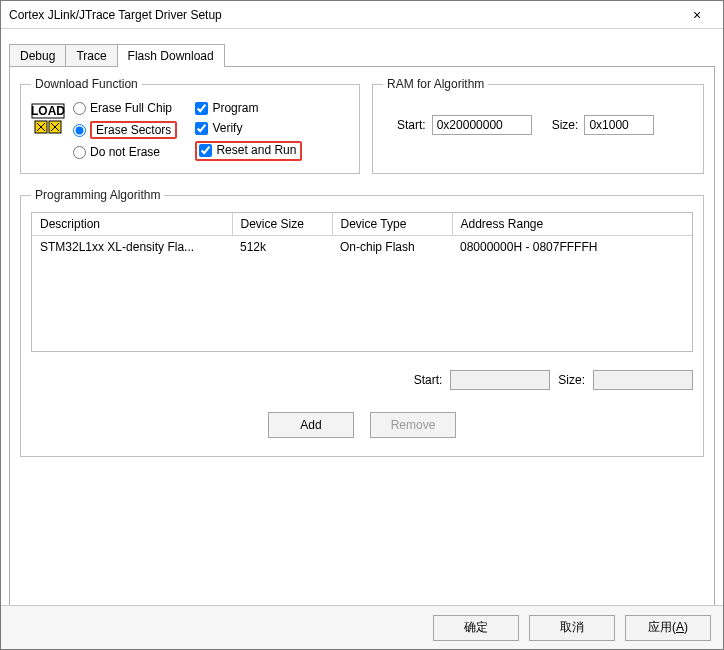 The image size is (724, 650). Describe the element at coordinates (668, 628) in the screenshot. I see `apply-button: 应用(A)` at that location.